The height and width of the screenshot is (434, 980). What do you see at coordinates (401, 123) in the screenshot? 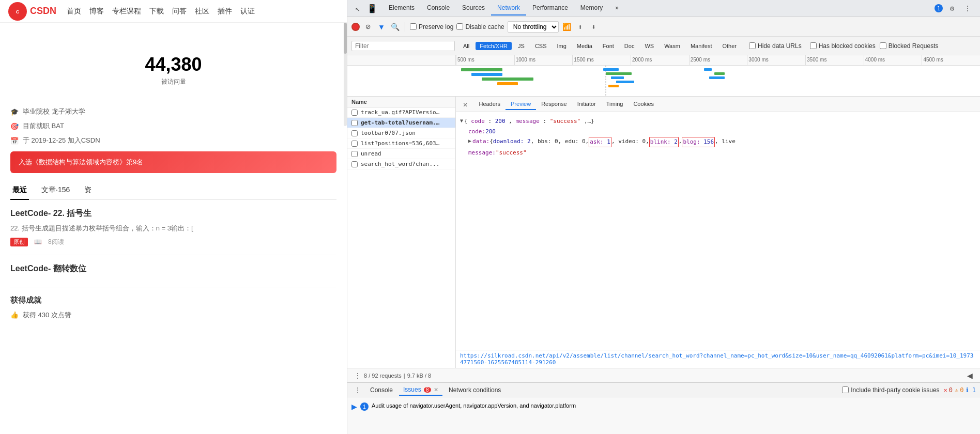
I see `request-item-1: get-tab-total?usernam...` at bounding box center [401, 123].